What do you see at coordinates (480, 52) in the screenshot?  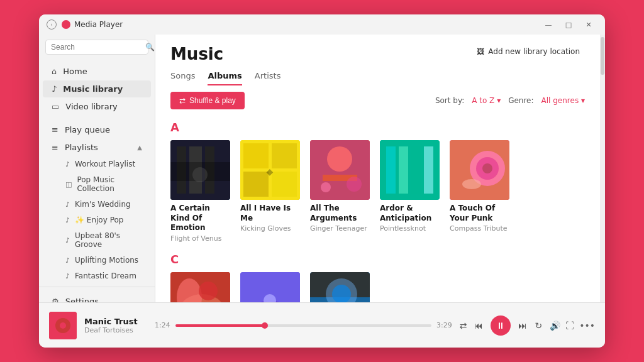 I see `add-library-icon: 🖼` at bounding box center [480, 52].